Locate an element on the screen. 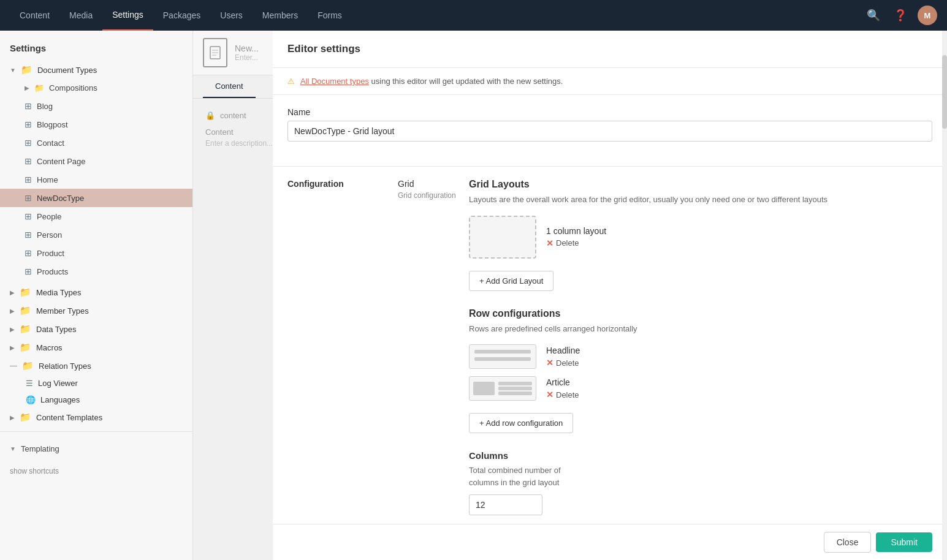 The image size is (947, 560). close-button: Close is located at coordinates (848, 542).